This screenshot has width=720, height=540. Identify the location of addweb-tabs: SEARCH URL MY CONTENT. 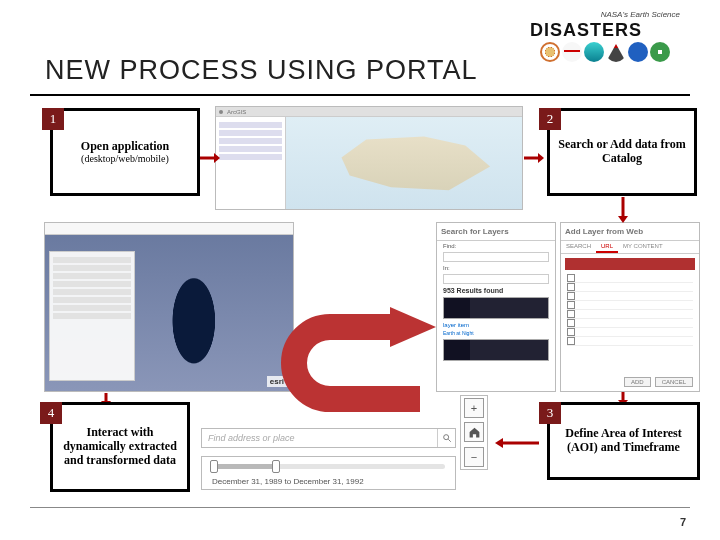
(630, 248).